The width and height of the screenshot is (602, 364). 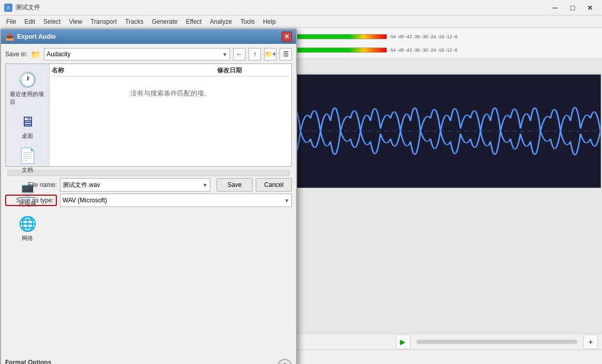 What do you see at coordinates (82, 185) in the screenshot?
I see `filename-value: 测试文件.wav` at bounding box center [82, 185].